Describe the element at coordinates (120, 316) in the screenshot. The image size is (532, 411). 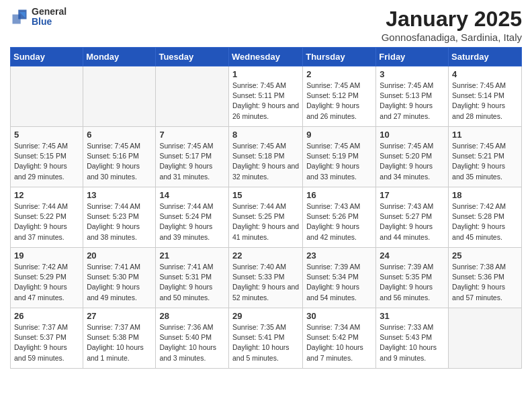
I see `day-number: 27` at that location.